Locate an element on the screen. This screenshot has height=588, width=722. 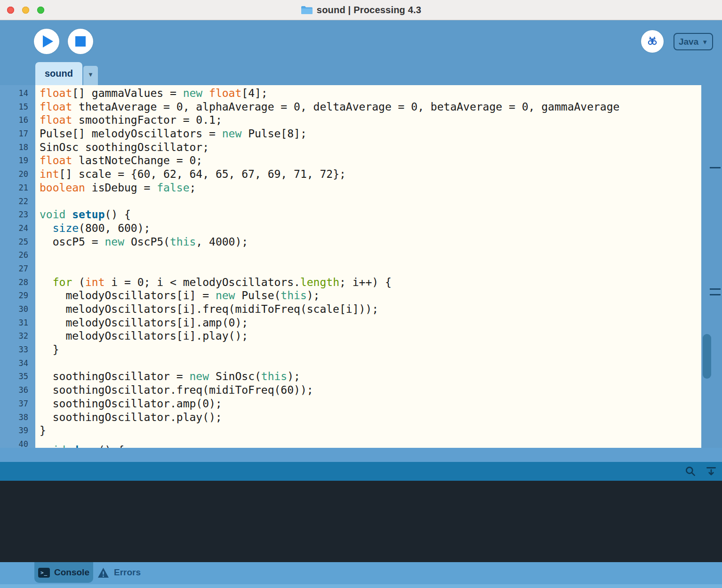
scroll-to-bottom-icon is located at coordinates (711, 471).